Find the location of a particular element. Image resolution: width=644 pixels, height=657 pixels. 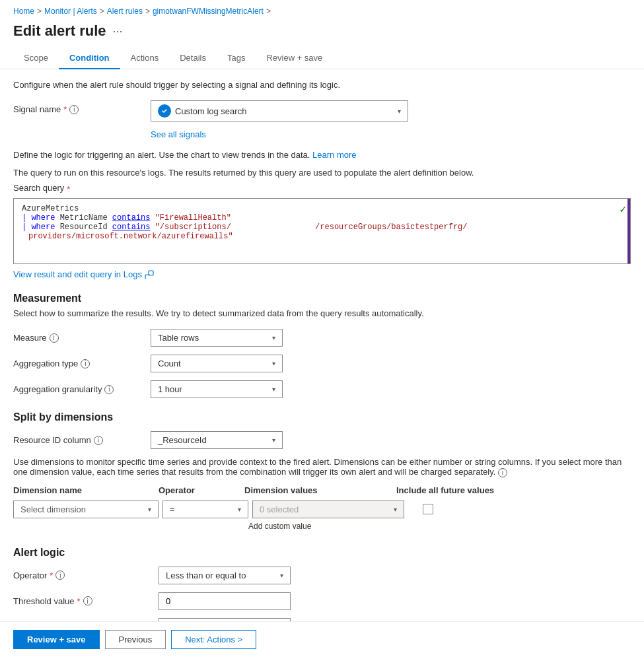

aggregation-type-field: Aggregation type i Count ▾ is located at coordinates (322, 363).